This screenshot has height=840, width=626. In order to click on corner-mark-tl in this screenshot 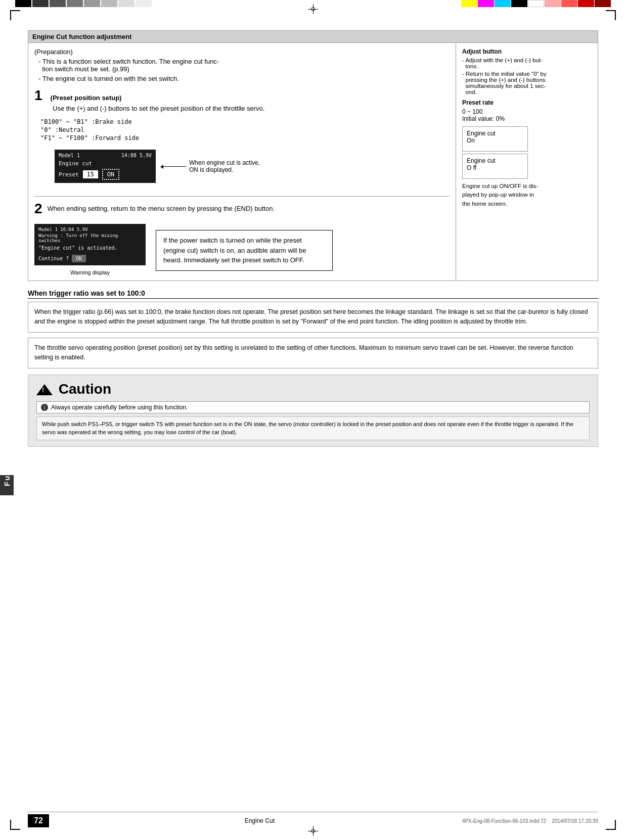, I will do `click(15, 15)`.